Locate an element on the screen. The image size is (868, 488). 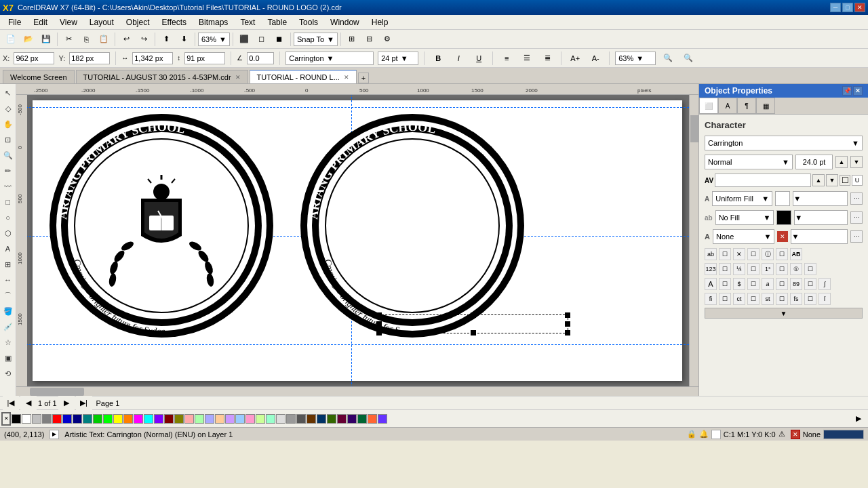
font-dropdown: Carrington ▼ is located at coordinates (330, 58).